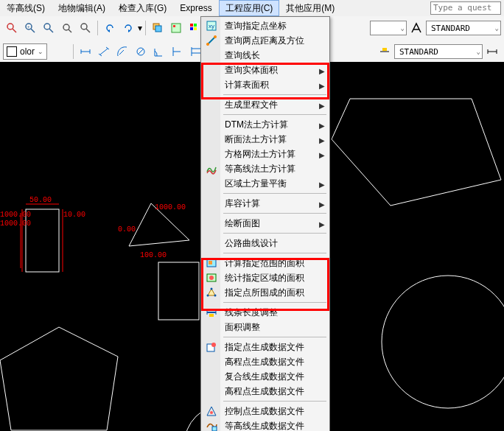 This screenshot has height=431, width=504. I want to click on dropdown-item: 面积调整, so click(265, 327).